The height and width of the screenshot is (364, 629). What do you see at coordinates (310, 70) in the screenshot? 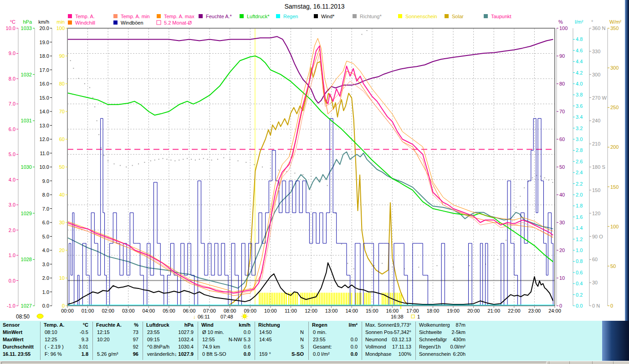
I see `series-feuchte-a-` at bounding box center [310, 70].